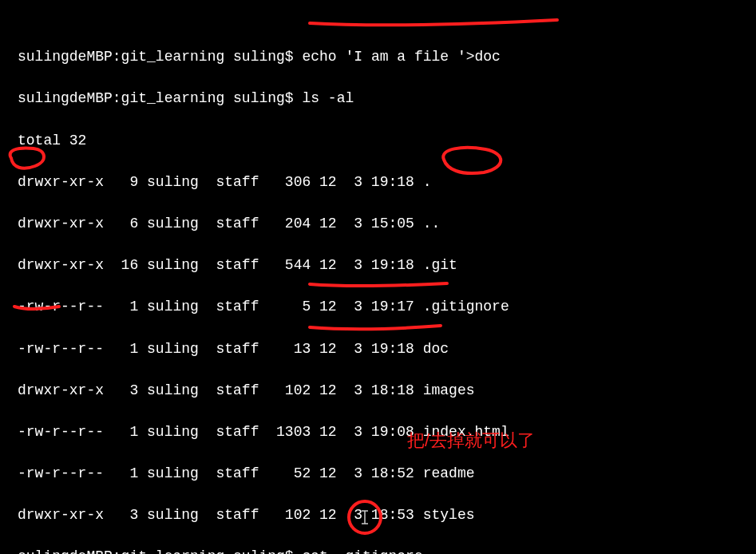 This screenshot has height=554, width=756. What do you see at coordinates (375, 327) in the screenshot?
I see `underline-gitstatus-icon` at bounding box center [375, 327].